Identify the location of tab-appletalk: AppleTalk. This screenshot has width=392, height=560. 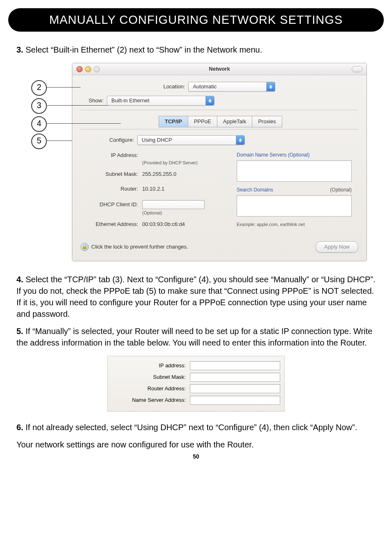
(235, 122).